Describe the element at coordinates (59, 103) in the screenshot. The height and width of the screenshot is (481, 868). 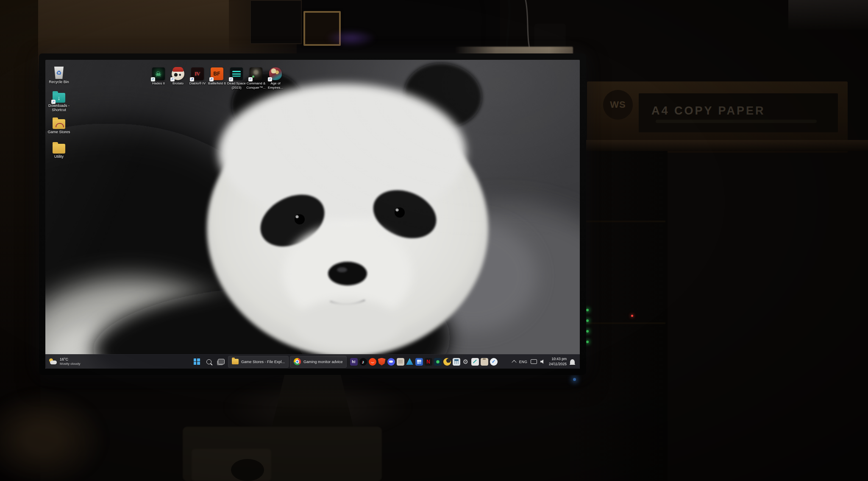
I see `desktop-icon-downloads: ↓ ↗ Downloads - Shortcut` at that location.